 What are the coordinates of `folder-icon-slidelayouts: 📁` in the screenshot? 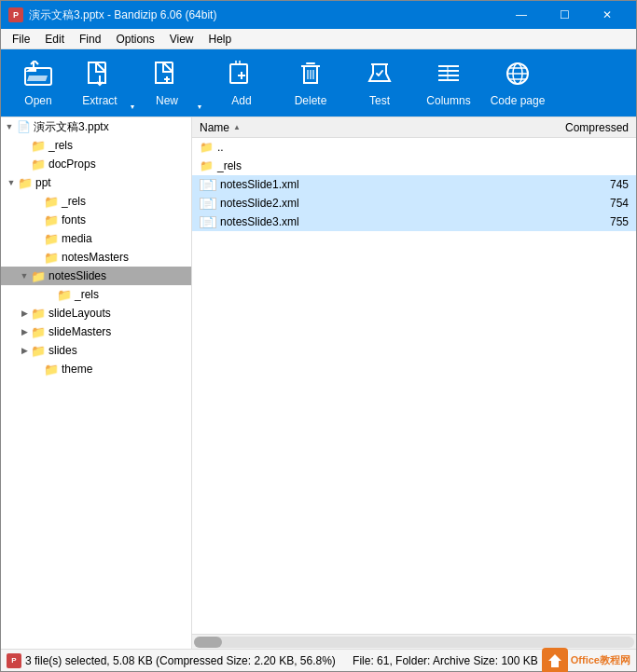 It's located at (38, 313).